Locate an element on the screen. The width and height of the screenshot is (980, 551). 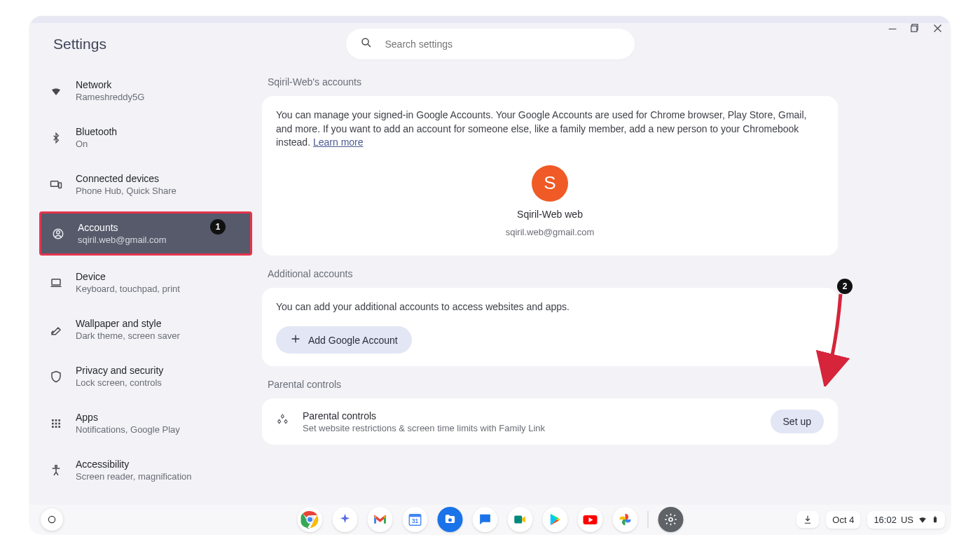
plus-icon is located at coordinates (296, 340).